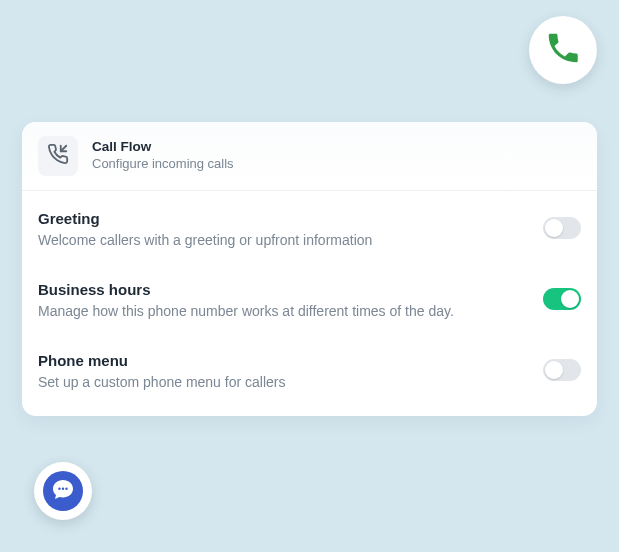 Image resolution: width=619 pixels, height=552 pixels. What do you see at coordinates (162, 372) in the screenshot?
I see `row-text: Phone menu Set up a custom phone menu fo…` at bounding box center [162, 372].